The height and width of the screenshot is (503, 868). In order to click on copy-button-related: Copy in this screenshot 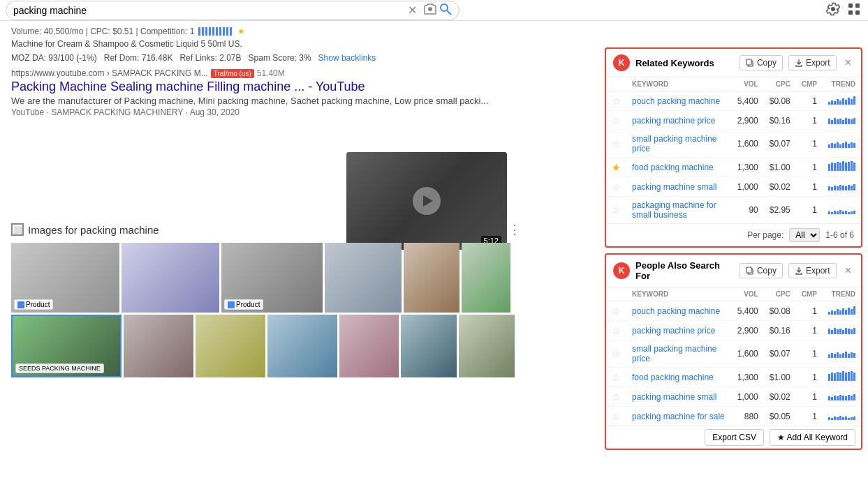, I will do `click(761, 63)`.